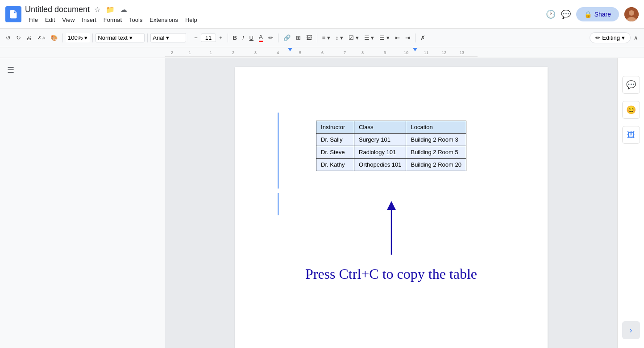 The width and height of the screenshot is (644, 348). What do you see at coordinates (255, 53) in the screenshot?
I see `svg-text: 3` at bounding box center [255, 53].